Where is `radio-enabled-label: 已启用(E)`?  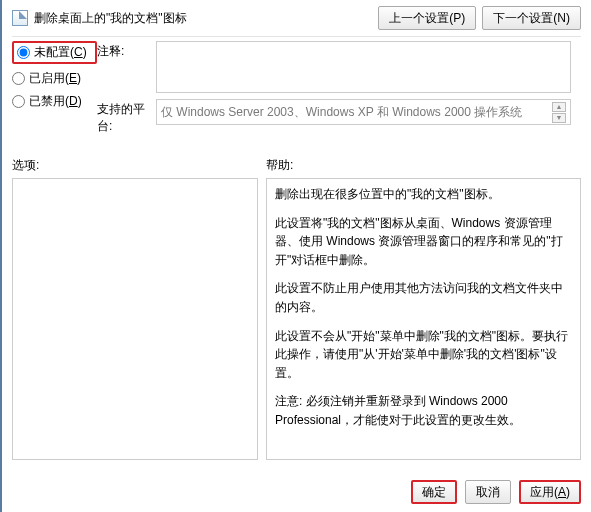 radio-enabled-label: 已启用(E) is located at coordinates (55, 78).